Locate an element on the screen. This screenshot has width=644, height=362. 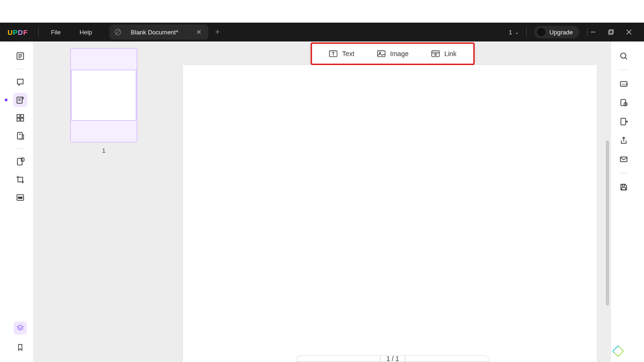
image-icon is located at coordinates (381, 54).